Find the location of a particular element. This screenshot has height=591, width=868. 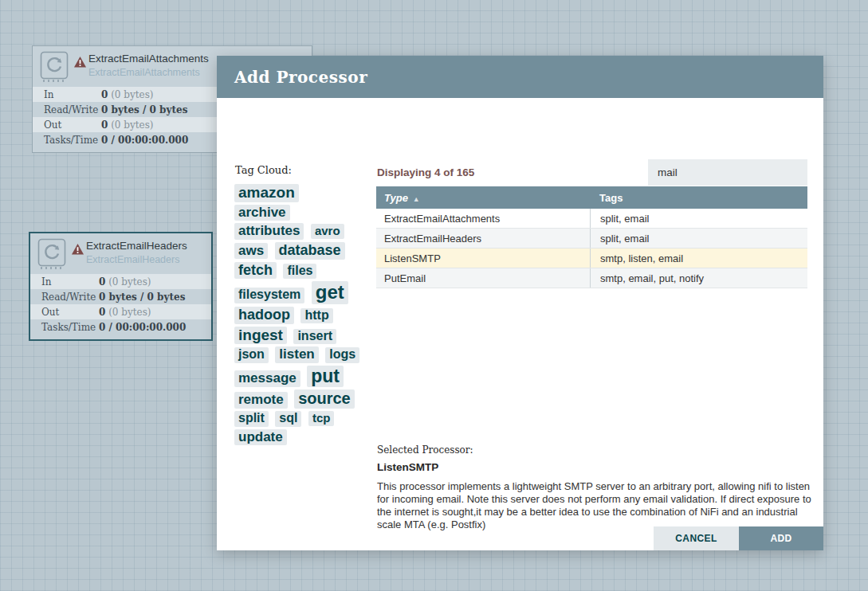

tag-filter-chip: database is located at coordinates (310, 251).